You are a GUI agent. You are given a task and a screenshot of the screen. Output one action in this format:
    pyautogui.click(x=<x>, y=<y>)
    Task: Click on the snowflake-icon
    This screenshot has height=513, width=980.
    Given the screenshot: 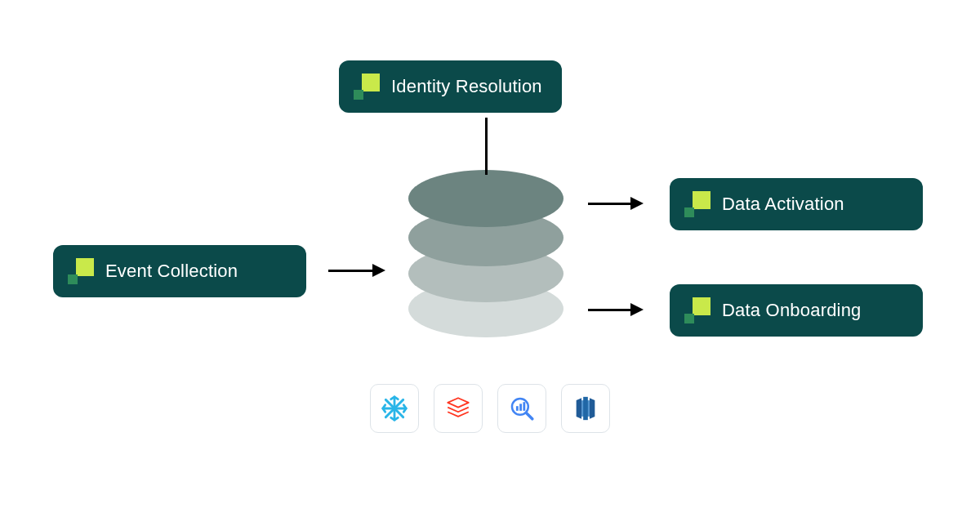 What is the action you would take?
    pyautogui.click(x=394, y=408)
    